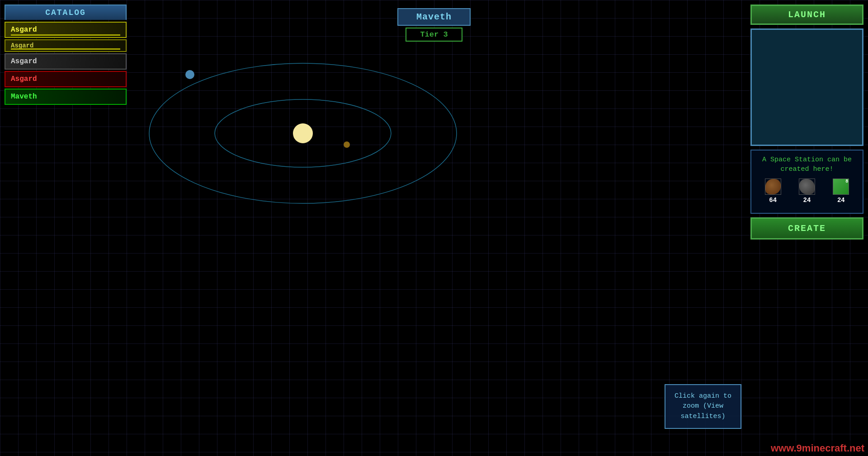 The width and height of the screenshot is (868, 456). What do you see at coordinates (841, 191) in the screenshot?
I see `resource-item-3: 24` at bounding box center [841, 191].